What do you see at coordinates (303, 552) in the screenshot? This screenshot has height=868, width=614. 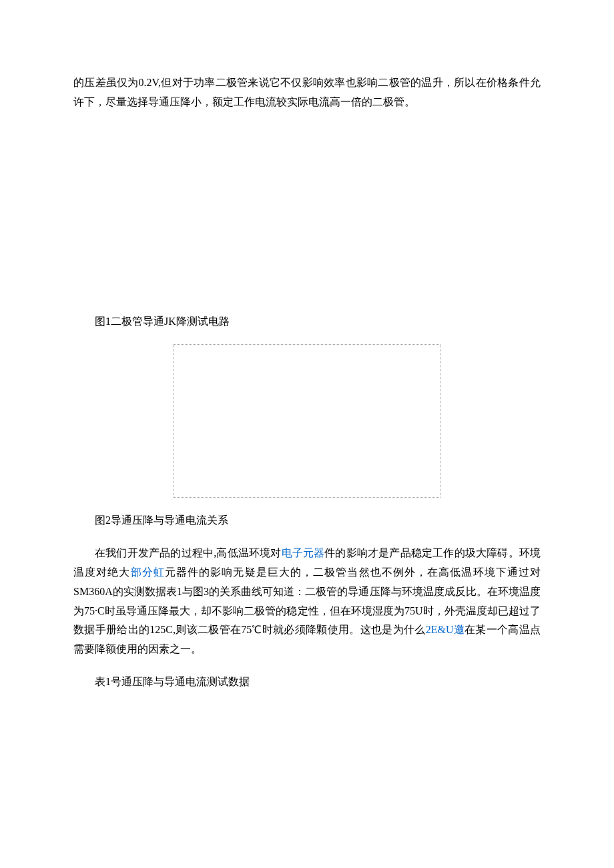 I see `link-electronic-component: 电子元器` at bounding box center [303, 552].